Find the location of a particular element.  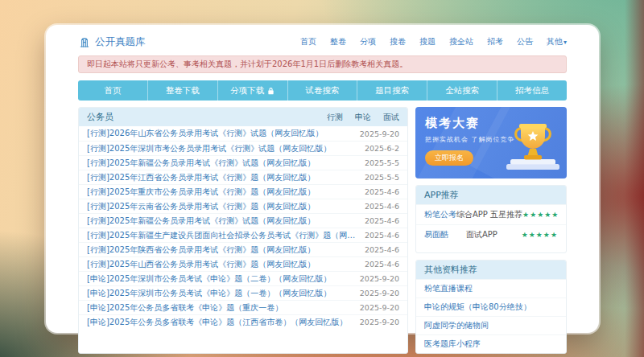

exam-link: [行测]2025年江西省公务员录用考试《行测》题（网友回忆版） is located at coordinates (201, 178).